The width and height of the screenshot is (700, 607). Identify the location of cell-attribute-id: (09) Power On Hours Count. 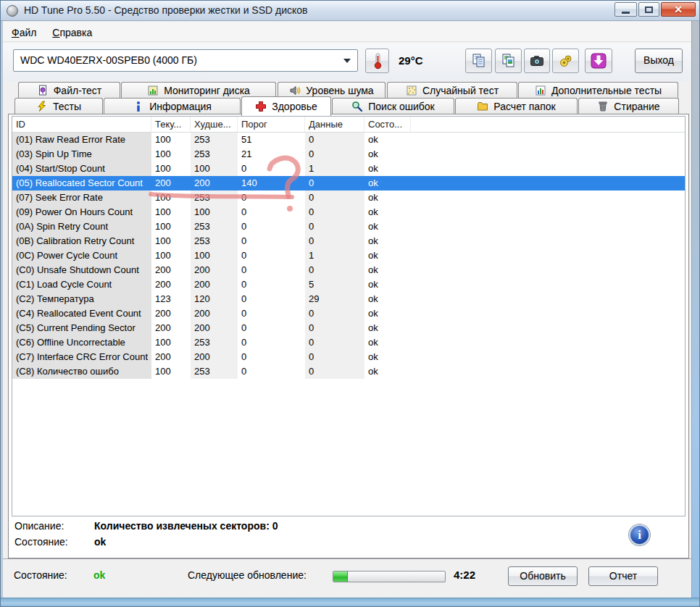
(82, 212).